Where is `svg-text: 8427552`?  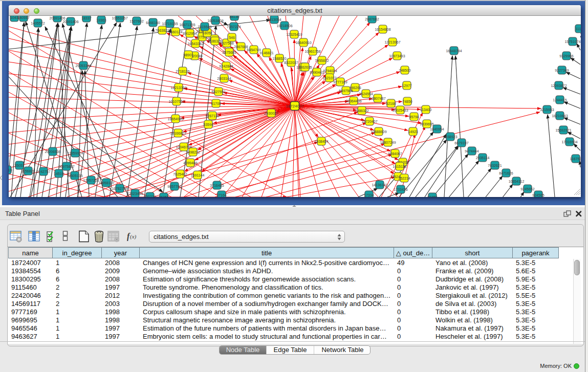
svg-text: 8427552 is located at coordinates (218, 92).